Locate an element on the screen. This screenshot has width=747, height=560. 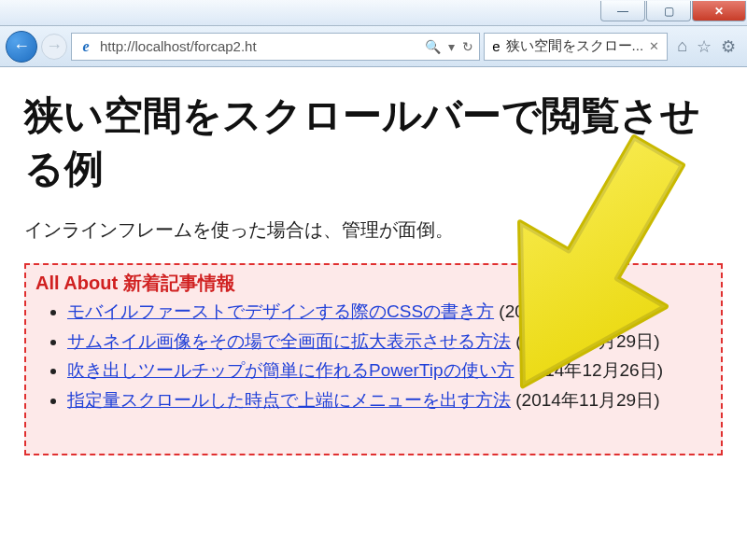
article-link: 吹き出しツールチップが簡単に作れるPowerTipの使い方 is located at coordinates (291, 370).